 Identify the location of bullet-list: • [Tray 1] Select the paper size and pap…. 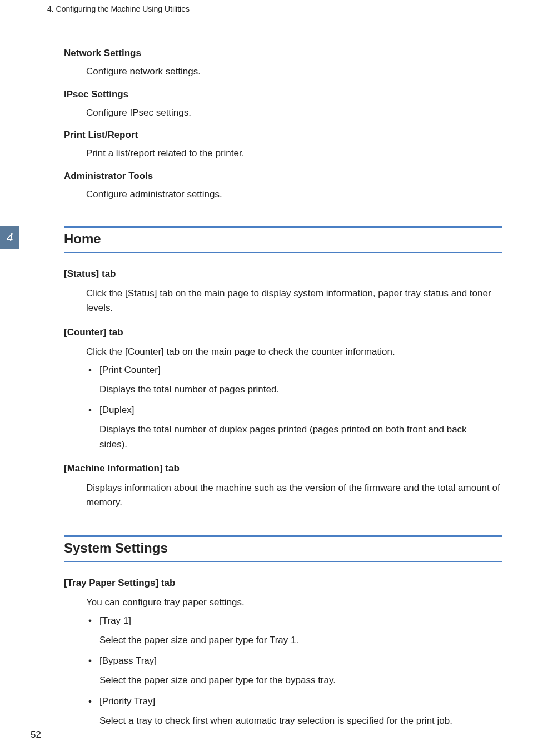
(295, 672).